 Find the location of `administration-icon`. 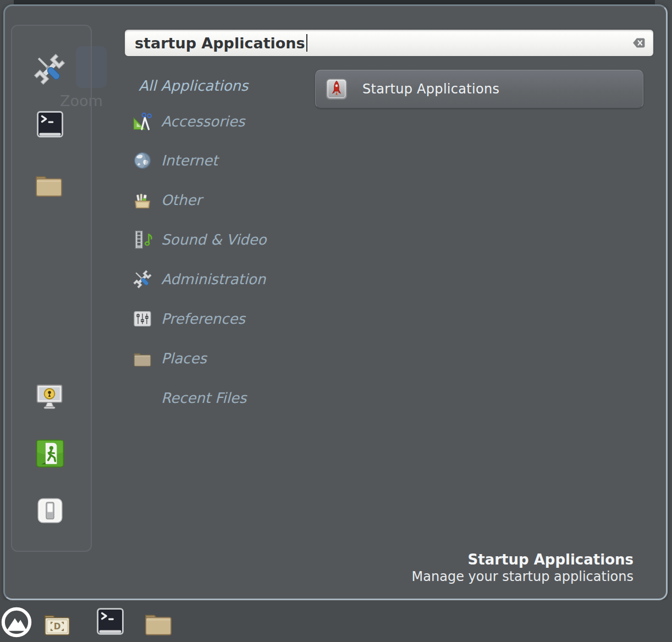

administration-icon is located at coordinates (142, 279).